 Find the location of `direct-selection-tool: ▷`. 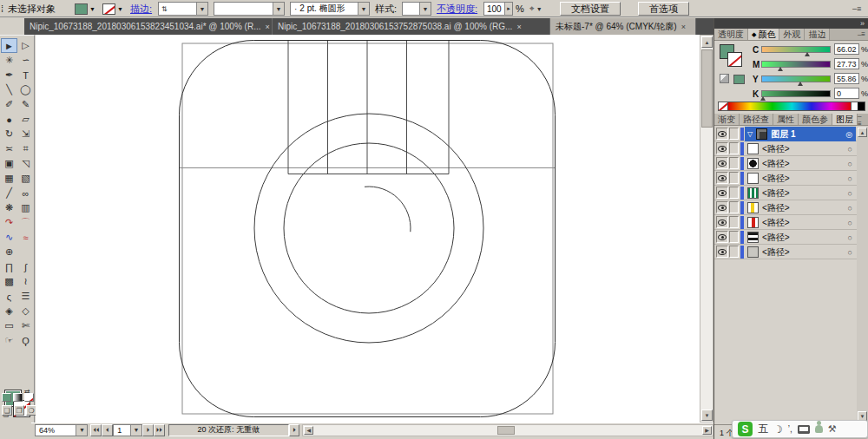

direct-selection-tool: ▷ is located at coordinates (26, 45).